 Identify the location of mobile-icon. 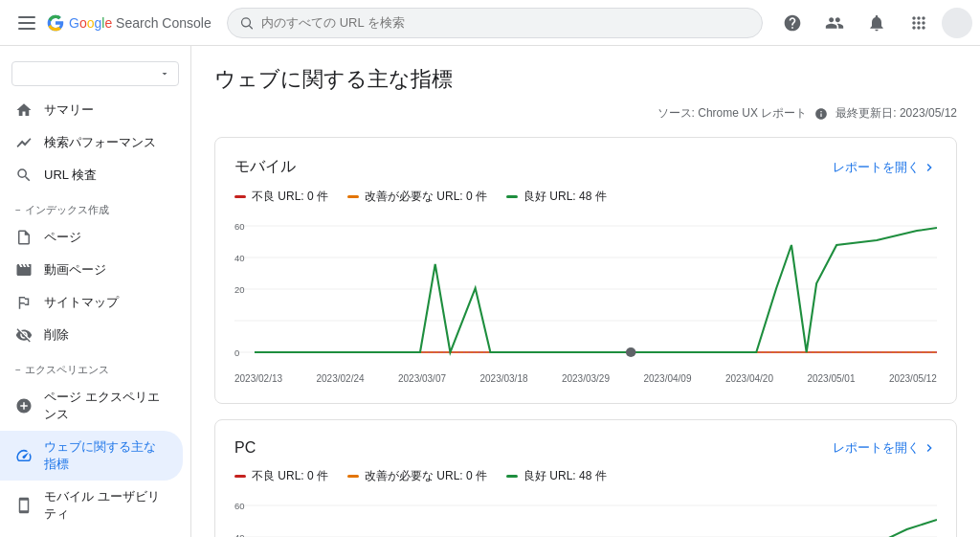
(24, 505).